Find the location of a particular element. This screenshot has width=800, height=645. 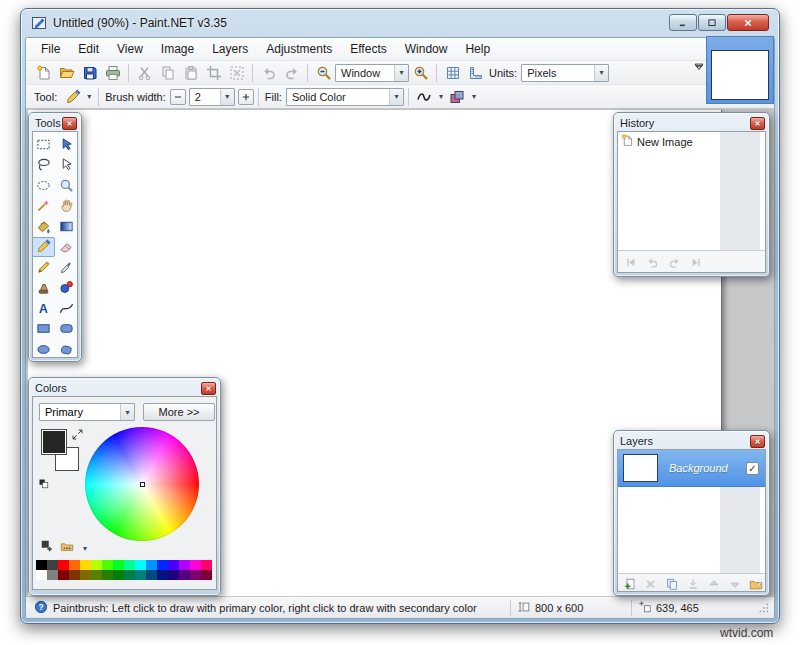

tool-move-pixels is located at coordinates (66, 144).